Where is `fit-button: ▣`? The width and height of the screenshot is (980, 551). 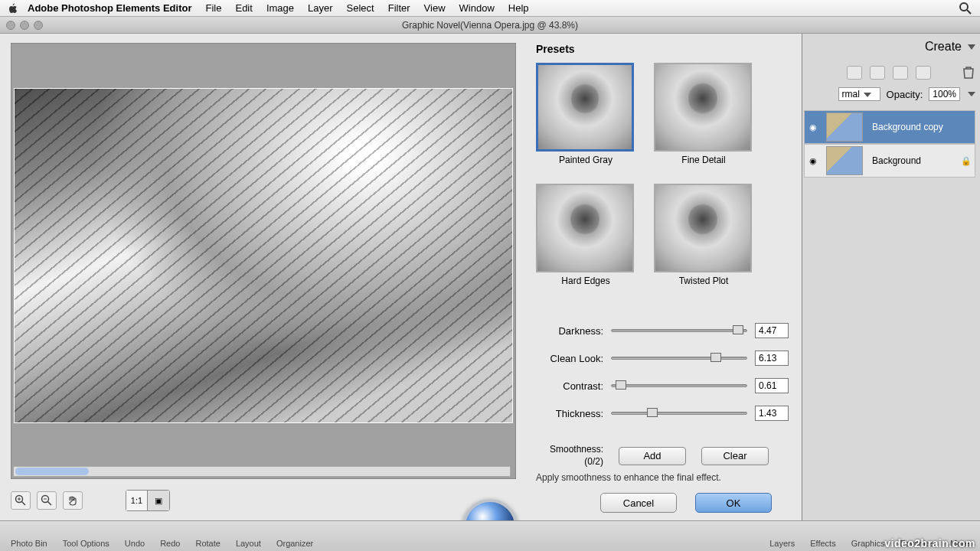
fit-button: ▣ is located at coordinates (158, 500).